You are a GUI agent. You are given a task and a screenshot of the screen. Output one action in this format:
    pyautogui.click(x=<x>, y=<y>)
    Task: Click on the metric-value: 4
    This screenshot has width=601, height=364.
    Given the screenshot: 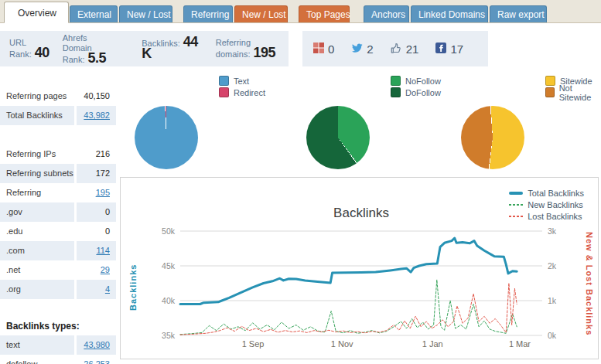 What is the action you would take?
    pyautogui.click(x=96, y=289)
    